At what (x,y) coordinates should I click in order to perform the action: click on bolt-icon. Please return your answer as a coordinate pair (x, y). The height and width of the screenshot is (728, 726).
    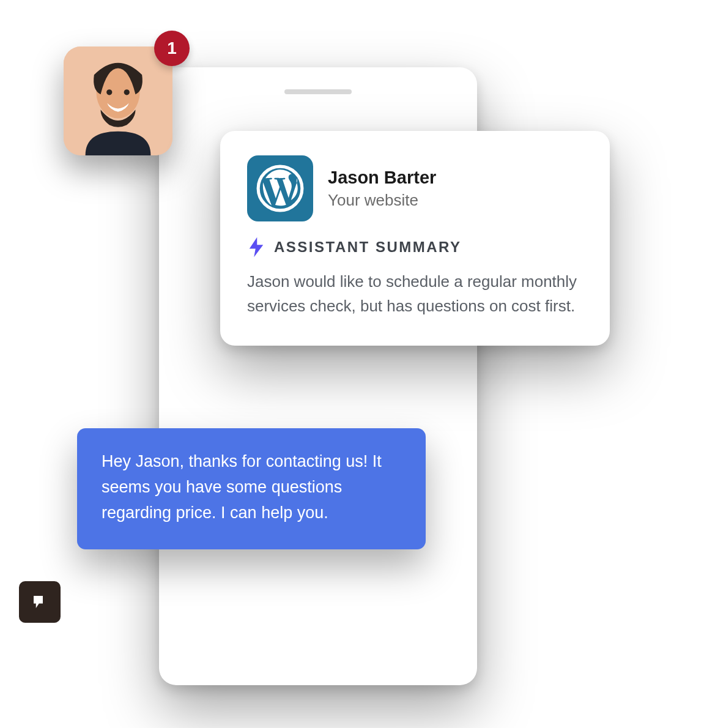
    Looking at the image, I should click on (256, 247).